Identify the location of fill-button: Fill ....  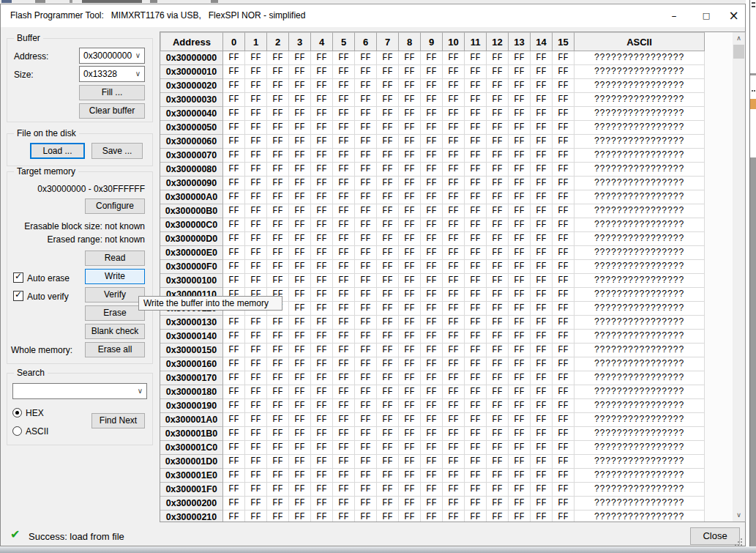
(112, 92).